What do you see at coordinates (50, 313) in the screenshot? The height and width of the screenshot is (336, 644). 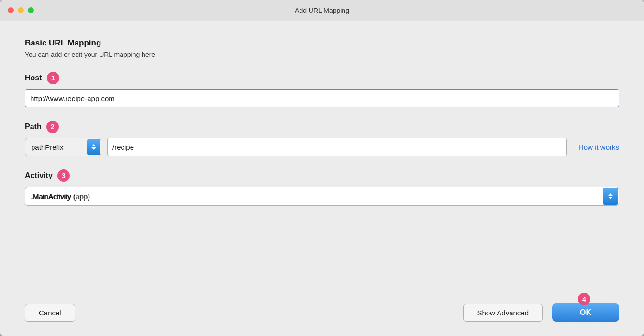 I see `cancel-button: Cancel` at bounding box center [50, 313].